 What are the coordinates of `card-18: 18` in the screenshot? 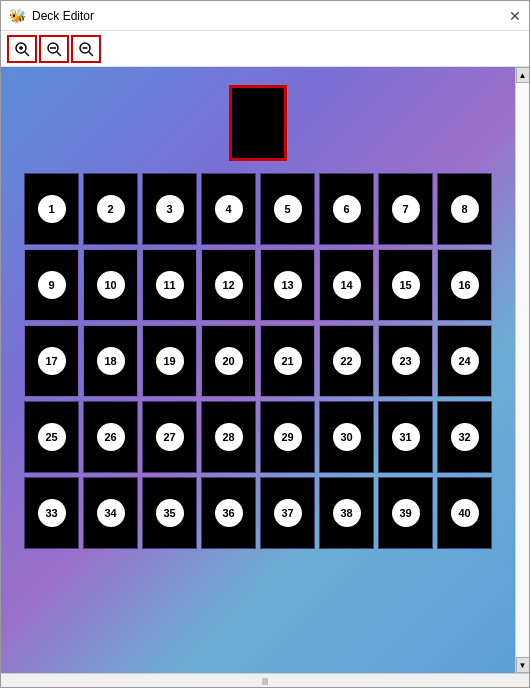 It's located at (110, 361).